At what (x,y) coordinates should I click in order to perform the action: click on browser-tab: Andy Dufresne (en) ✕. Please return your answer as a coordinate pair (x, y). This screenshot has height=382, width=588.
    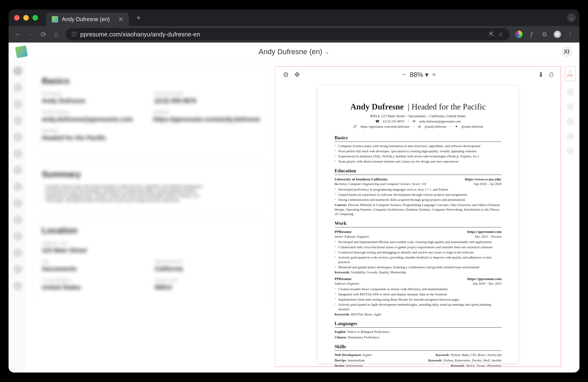
    Looking at the image, I should click on (87, 19).